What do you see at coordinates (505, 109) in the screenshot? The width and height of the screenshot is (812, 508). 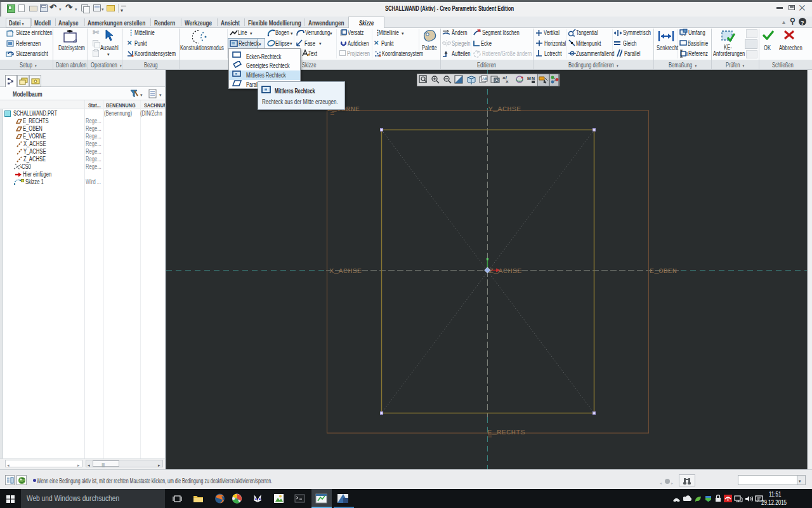 I see `svg-text: Y_ACHSE` at bounding box center [505, 109].